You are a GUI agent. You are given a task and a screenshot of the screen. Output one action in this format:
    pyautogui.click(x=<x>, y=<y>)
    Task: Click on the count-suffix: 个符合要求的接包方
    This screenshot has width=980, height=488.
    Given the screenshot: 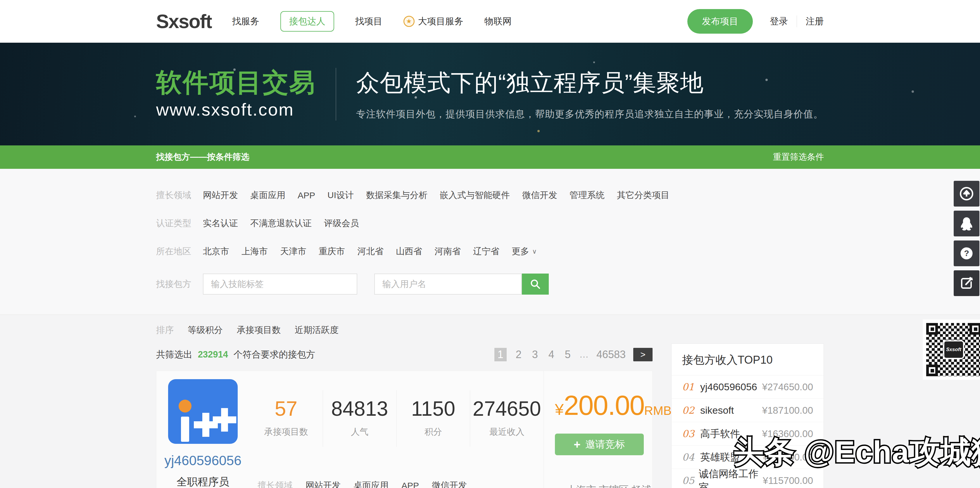 What is the action you would take?
    pyautogui.click(x=274, y=355)
    